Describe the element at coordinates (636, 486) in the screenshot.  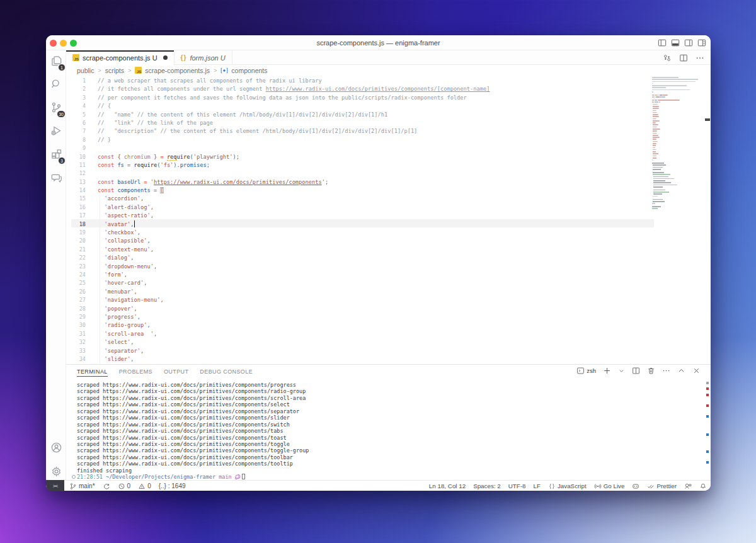
I see `copilot-icon` at that location.